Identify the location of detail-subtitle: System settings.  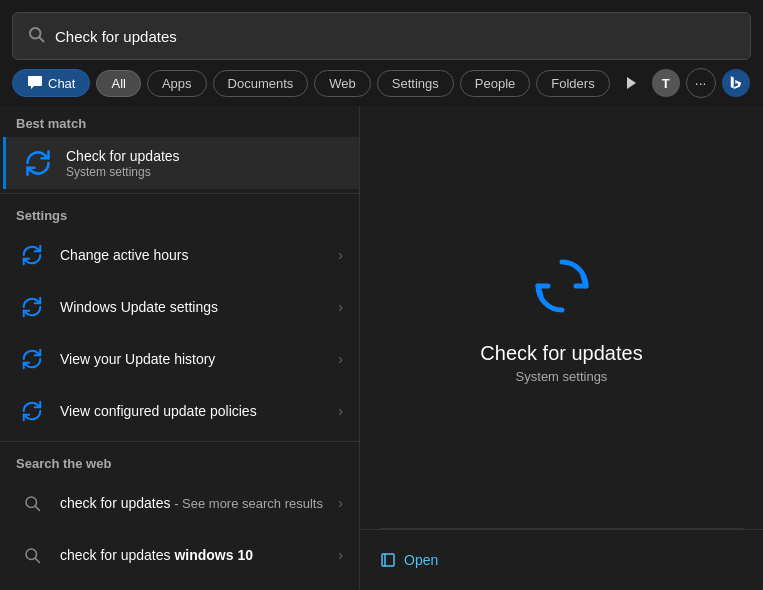
(562, 376).